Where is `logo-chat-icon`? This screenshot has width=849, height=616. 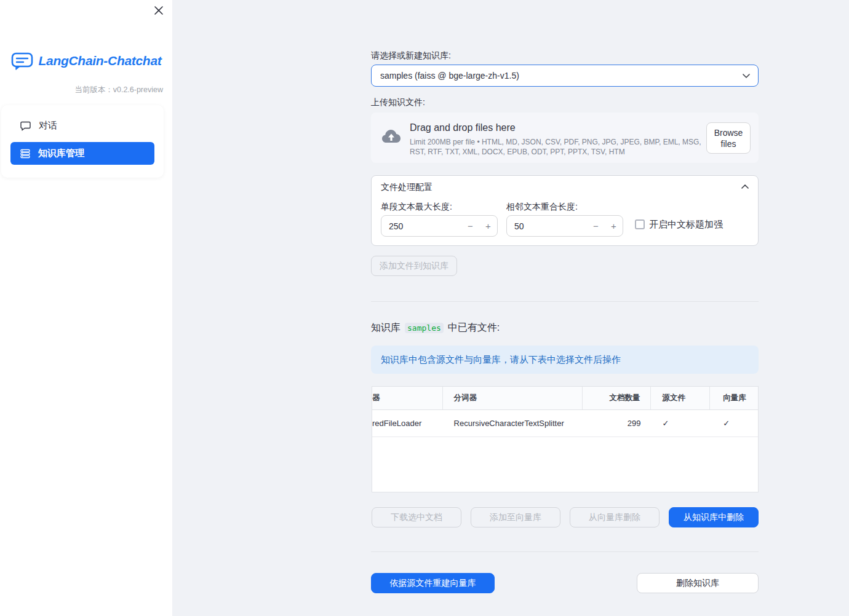
logo-chat-icon is located at coordinates (22, 61).